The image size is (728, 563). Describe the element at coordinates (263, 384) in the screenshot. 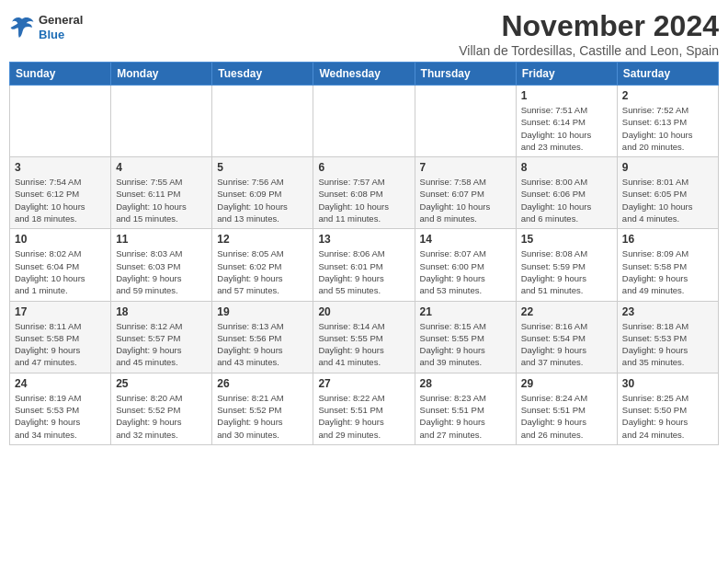

I see `day-number: 26` at that location.